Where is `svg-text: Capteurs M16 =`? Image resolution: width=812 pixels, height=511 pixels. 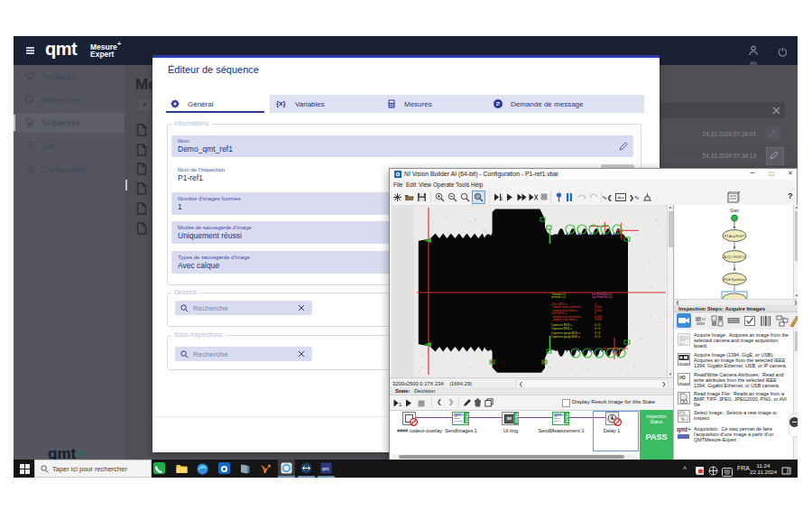 svg-text: Capteurs M16 = is located at coordinates (561, 329).